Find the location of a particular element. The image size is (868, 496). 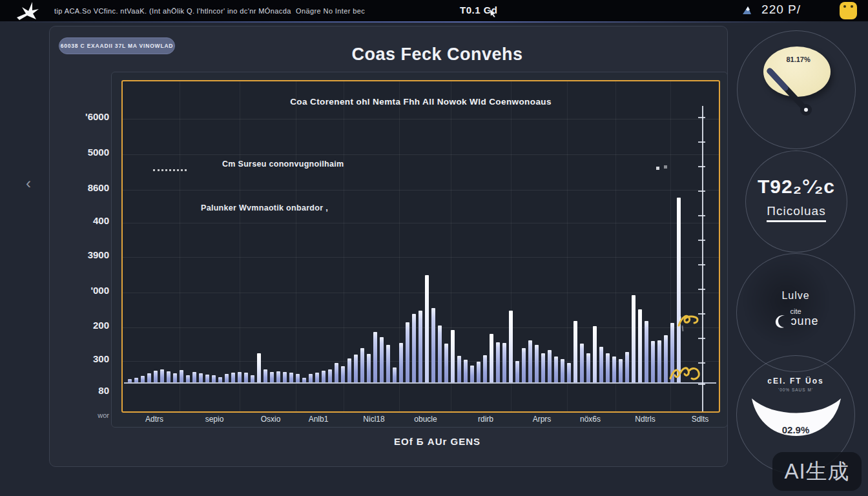

x-axis-tick-label: Arprs is located at coordinates (542, 419).